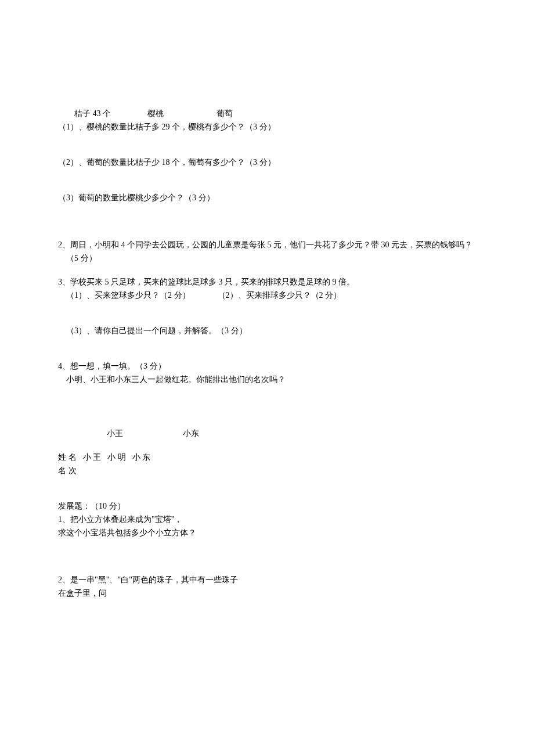 The height and width of the screenshot is (756, 534). What do you see at coordinates (142, 458) in the screenshot?
I see `table-header-c3: 小 东` at bounding box center [142, 458].